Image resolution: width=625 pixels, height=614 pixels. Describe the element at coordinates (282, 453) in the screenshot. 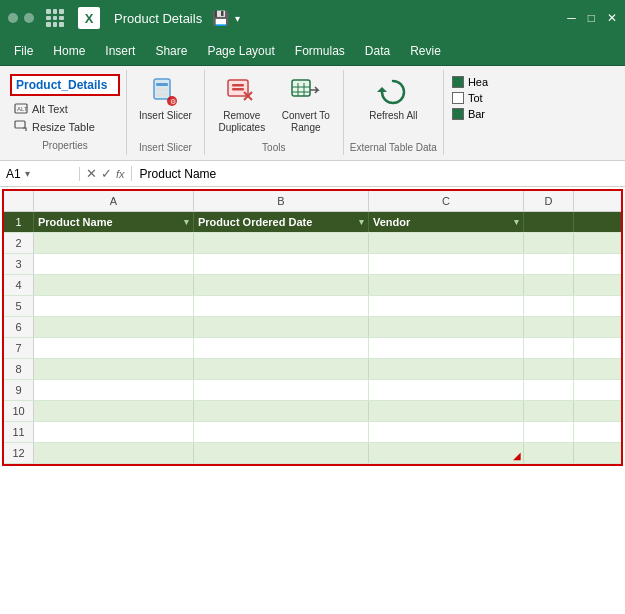

I see `cell-b12` at that location.